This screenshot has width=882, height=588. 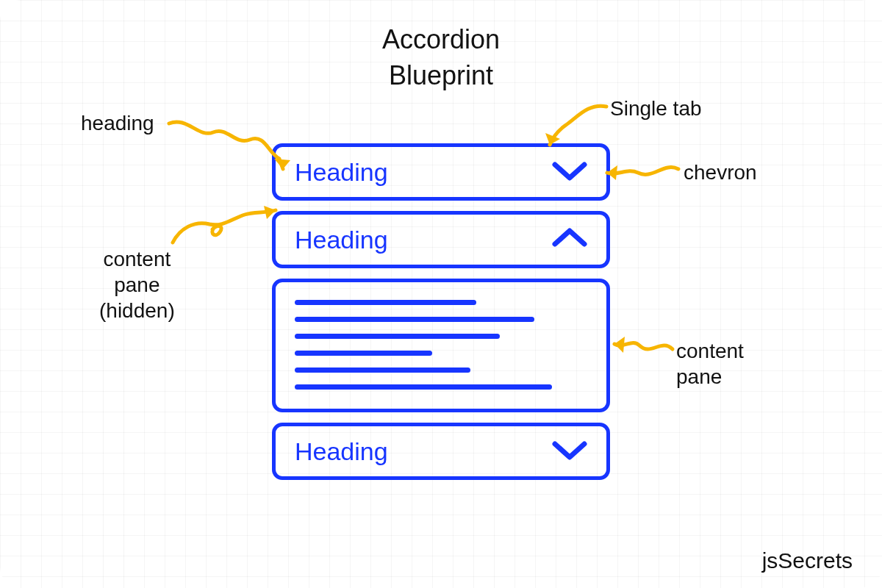 What do you see at coordinates (441, 345) in the screenshot?
I see `accordion-content-pane` at bounding box center [441, 345].